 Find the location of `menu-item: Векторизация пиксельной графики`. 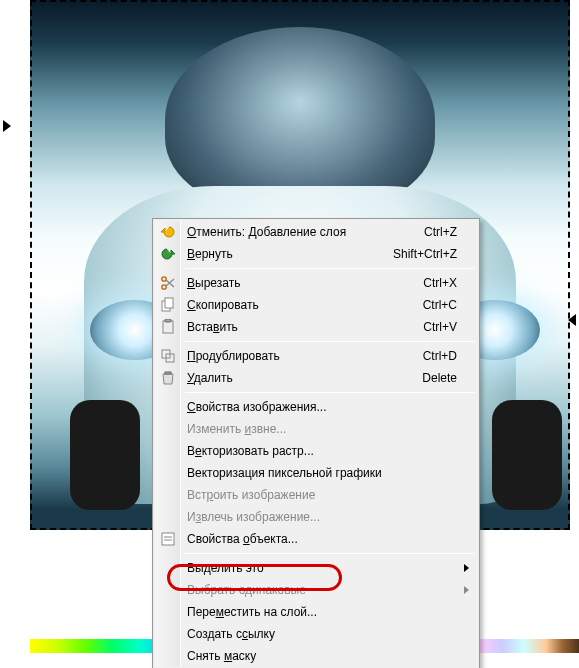

menu-item: Векторизация пиксельной графики is located at coordinates (316, 473).